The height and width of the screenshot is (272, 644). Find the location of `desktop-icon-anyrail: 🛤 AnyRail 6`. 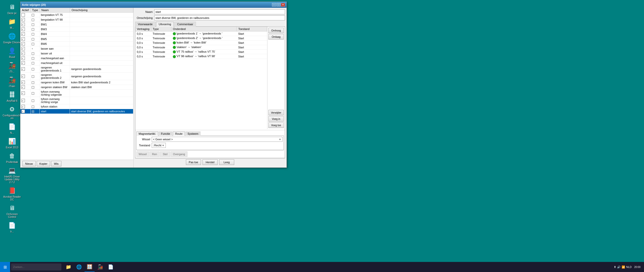

desktop-icon-anyrail: 🛤 AnyRail 6 is located at coordinates (12, 96).